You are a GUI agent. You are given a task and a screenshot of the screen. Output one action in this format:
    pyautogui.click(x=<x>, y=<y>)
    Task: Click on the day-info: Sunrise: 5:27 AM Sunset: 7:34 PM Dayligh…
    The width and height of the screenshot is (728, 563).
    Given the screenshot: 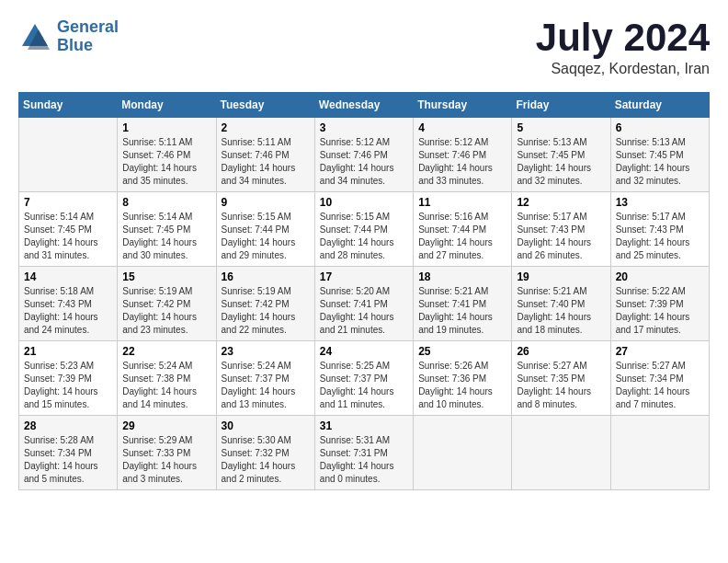 What is the action you would take?
    pyautogui.click(x=660, y=385)
    